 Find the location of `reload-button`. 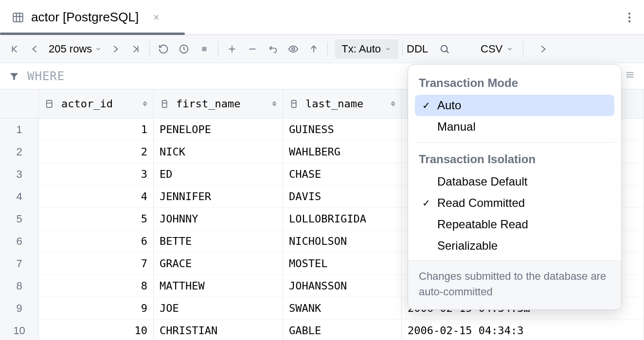

reload-button is located at coordinates (163, 49).